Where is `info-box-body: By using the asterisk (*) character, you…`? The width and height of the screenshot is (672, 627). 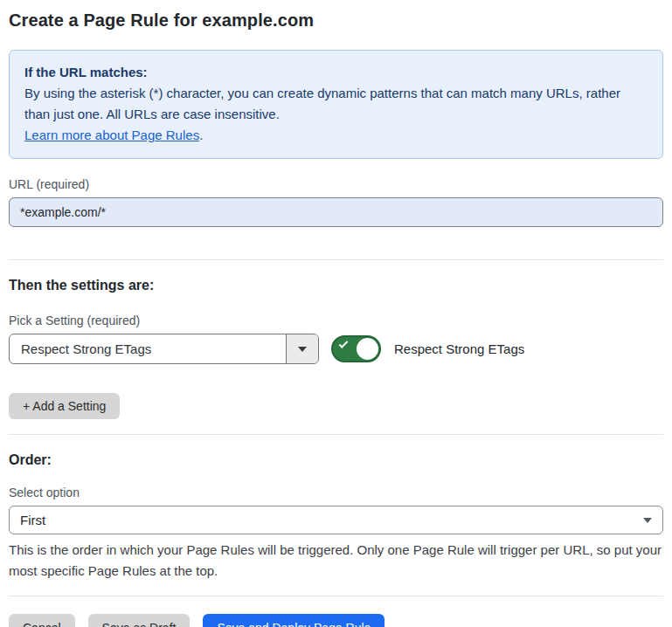 info-box-body: By using the asterisk (*) character, you… is located at coordinates (322, 103).